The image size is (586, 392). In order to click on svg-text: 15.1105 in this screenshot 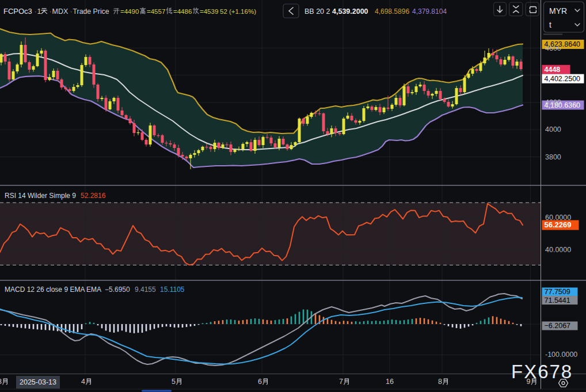, I will do `click(173, 290)`.